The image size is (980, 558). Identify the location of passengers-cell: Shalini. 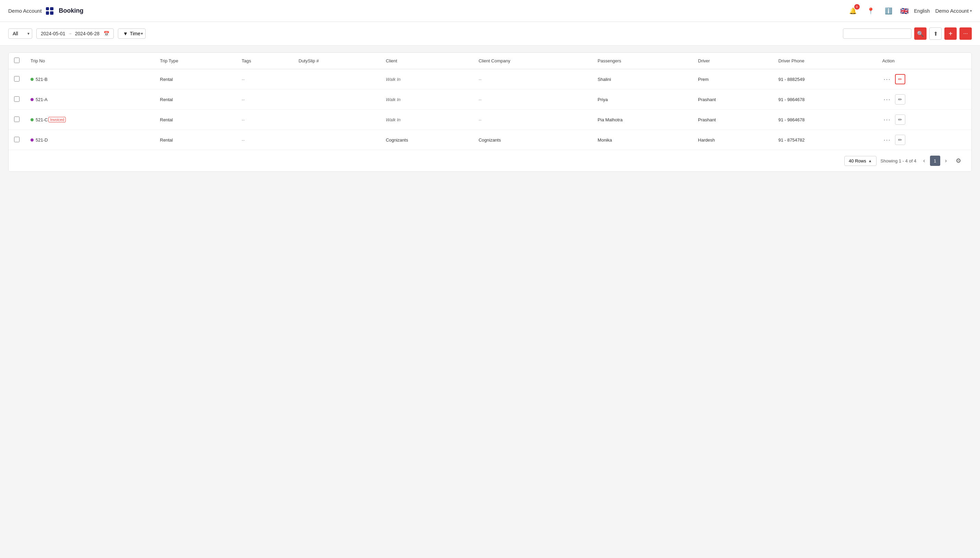
(642, 79).